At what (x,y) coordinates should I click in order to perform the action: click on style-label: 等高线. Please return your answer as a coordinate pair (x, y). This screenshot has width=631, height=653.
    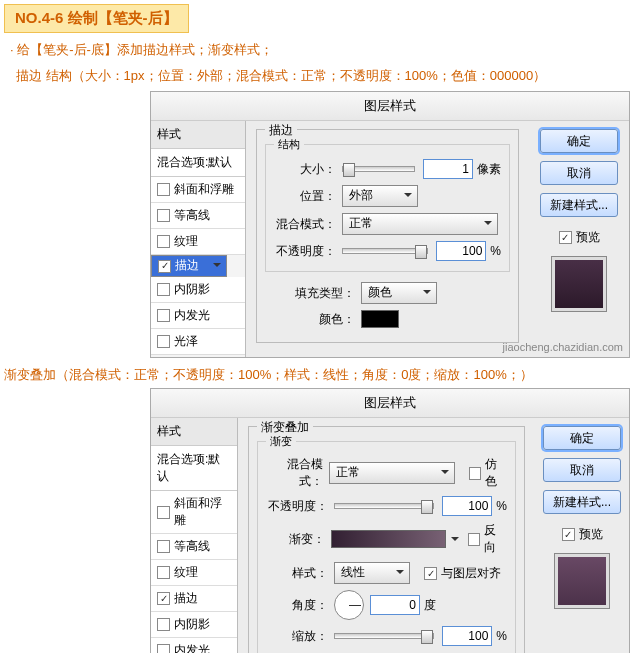
    Looking at the image, I should click on (192, 546).